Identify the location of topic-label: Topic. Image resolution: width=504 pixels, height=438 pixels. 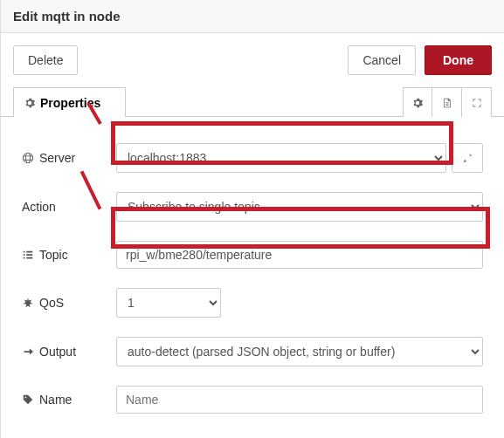
(69, 255).